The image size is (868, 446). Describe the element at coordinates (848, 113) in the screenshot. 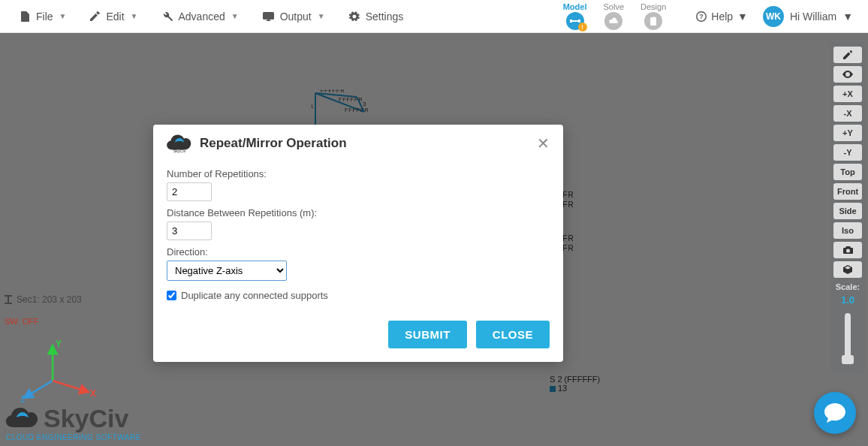

I see `view-minus-x: -X` at that location.